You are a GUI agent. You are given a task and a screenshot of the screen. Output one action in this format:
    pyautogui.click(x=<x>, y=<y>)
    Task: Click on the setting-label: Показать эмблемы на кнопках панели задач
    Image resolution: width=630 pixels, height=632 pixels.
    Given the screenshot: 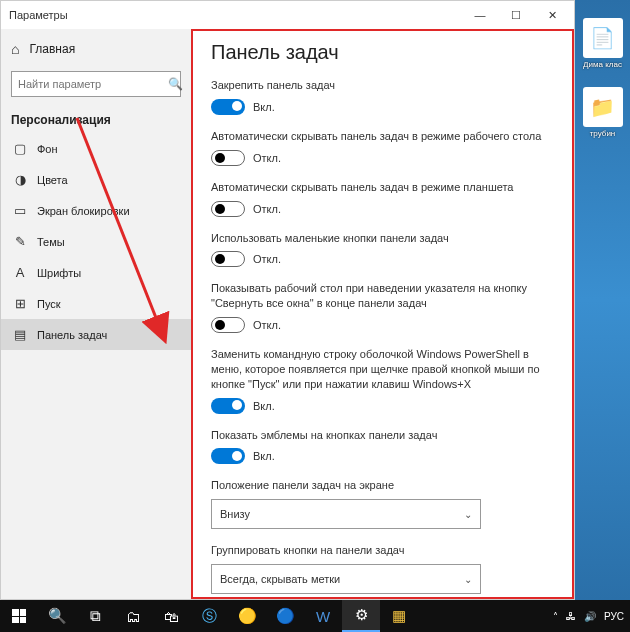 What is the action you would take?
    pyautogui.click(x=382, y=436)
    